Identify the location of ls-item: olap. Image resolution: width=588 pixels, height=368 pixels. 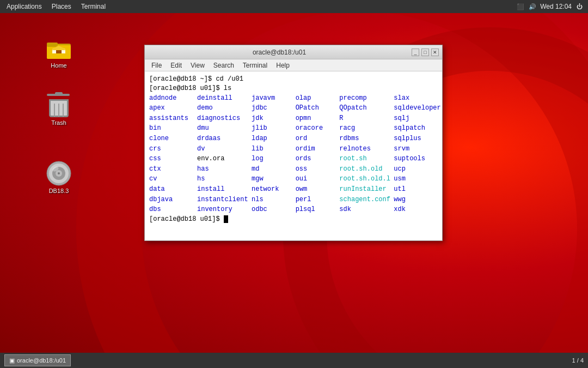
(320, 98).